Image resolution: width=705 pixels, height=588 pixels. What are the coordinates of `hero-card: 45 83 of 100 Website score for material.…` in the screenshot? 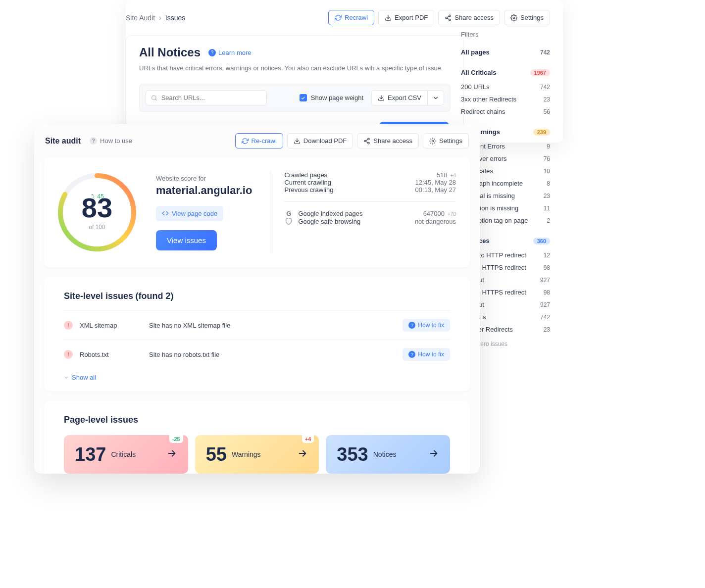 It's located at (257, 212).